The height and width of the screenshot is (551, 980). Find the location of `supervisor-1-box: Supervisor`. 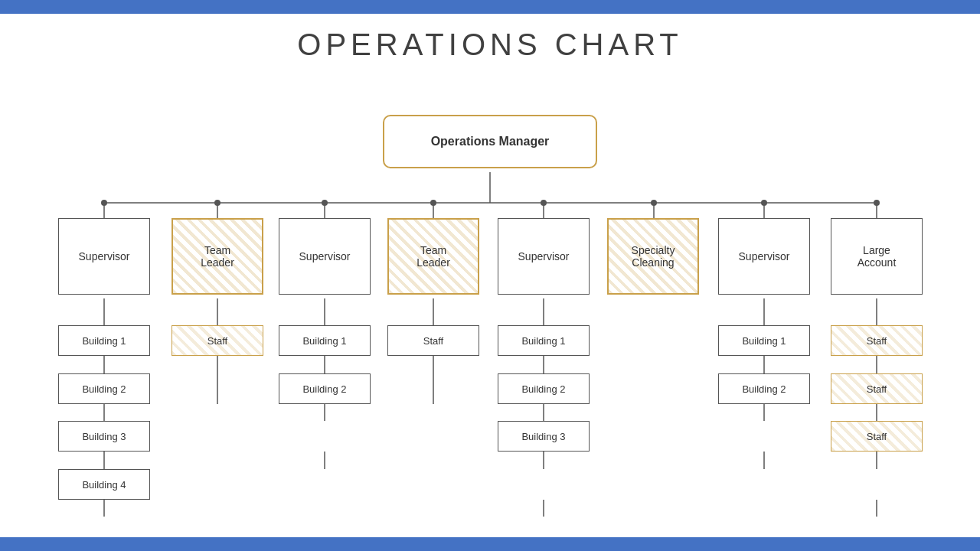

supervisor-1-box: Supervisor is located at coordinates (104, 256).